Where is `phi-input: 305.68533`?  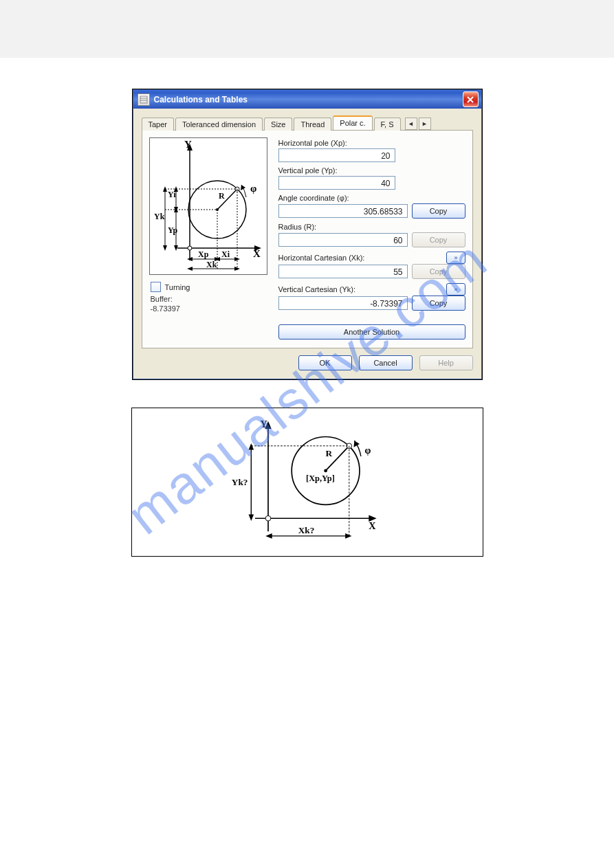 phi-input: 305.68533 is located at coordinates (343, 211).